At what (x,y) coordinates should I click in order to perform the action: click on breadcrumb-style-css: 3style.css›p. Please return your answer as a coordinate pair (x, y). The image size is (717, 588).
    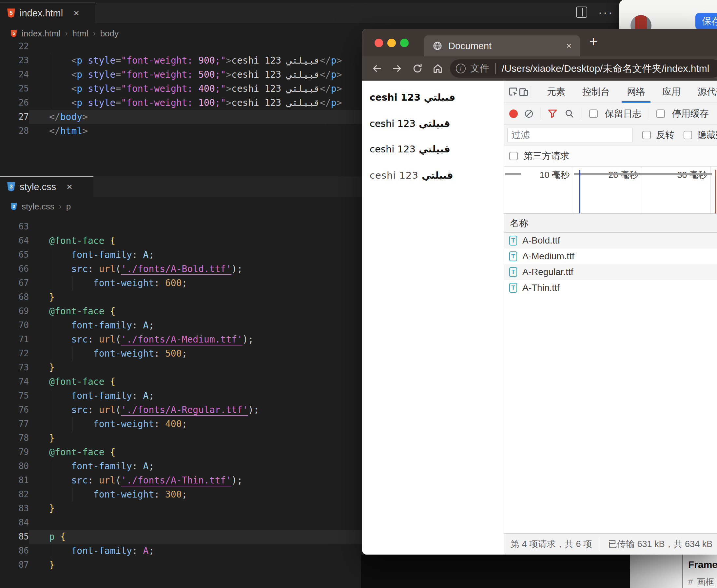
    Looking at the image, I should click on (40, 207).